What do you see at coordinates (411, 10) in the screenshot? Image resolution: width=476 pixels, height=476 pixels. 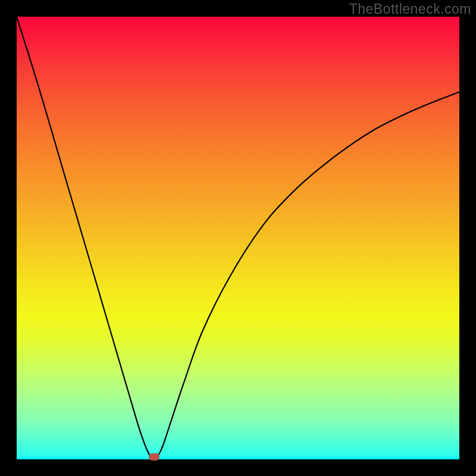 I see `watermark-text: TheBottleneck.com` at bounding box center [411, 10].